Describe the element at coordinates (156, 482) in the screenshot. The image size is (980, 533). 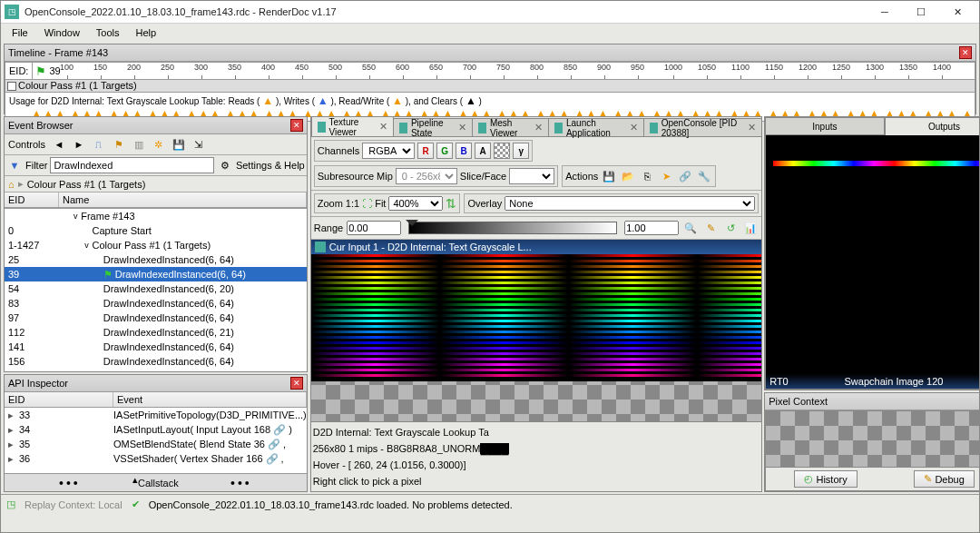
I see `callstack-bar: ••• ▴ Callstack •••` at that location.